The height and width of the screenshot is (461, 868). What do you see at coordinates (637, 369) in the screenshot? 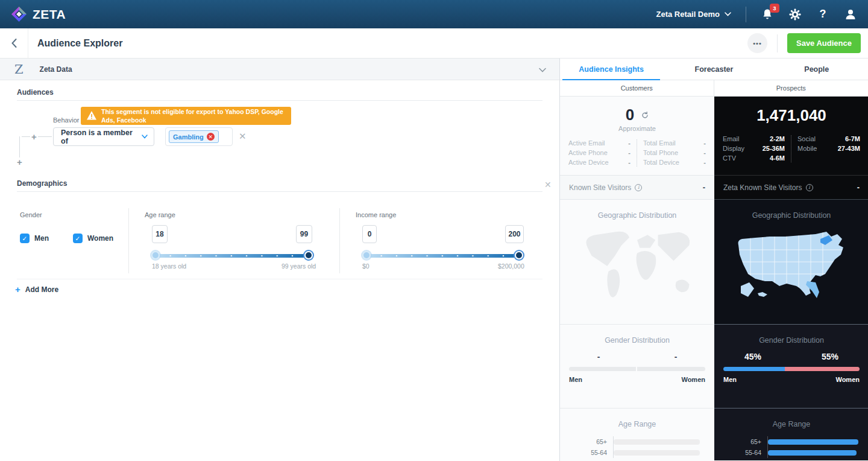
I see `customers-gender-bar` at bounding box center [637, 369].